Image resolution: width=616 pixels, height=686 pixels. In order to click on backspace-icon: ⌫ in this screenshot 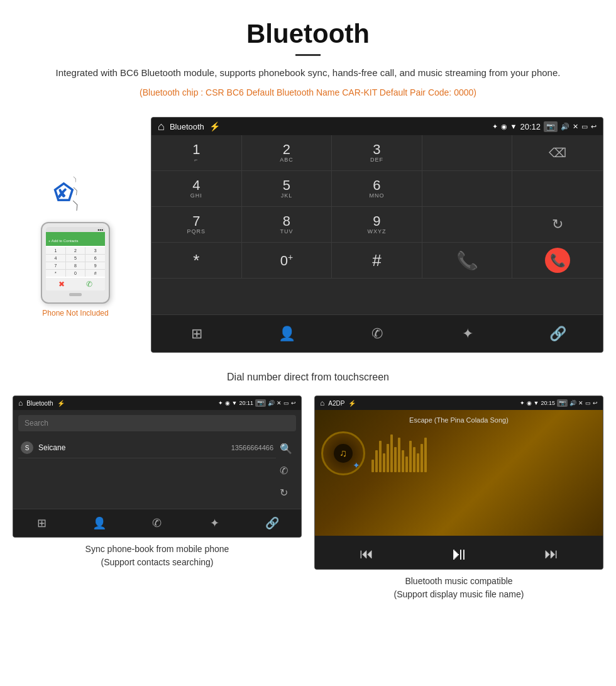, I will do `click(558, 153)`.